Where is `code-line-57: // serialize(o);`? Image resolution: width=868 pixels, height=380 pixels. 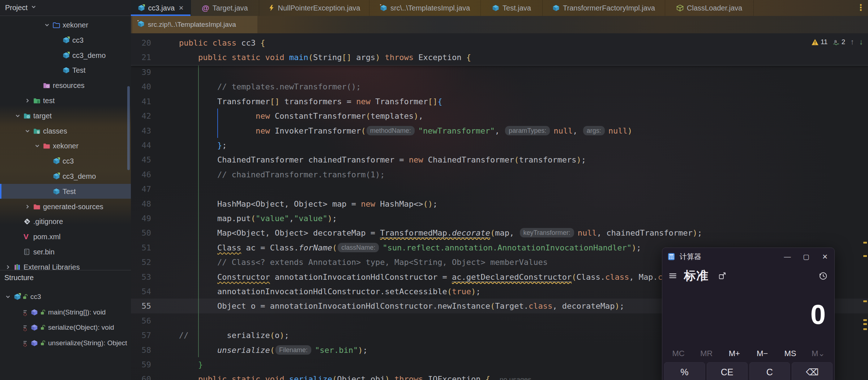 code-line-57: // serialize(o); is located at coordinates (234, 335).